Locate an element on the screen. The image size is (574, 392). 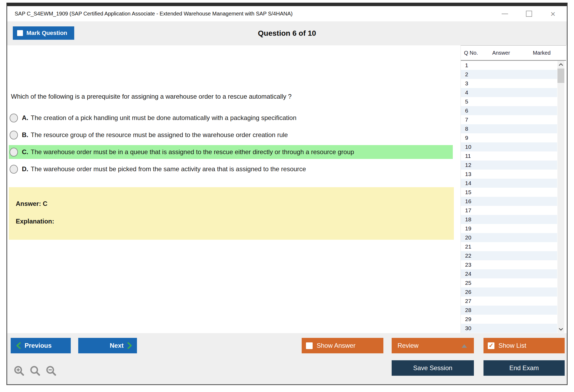
question-list-row: 10 is located at coordinates (509, 147).